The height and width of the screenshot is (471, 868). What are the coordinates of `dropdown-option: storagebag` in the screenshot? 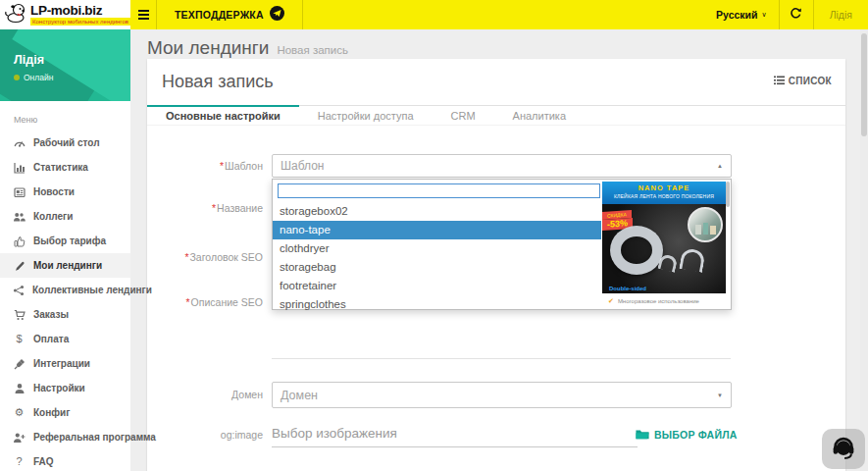 It's located at (437, 267).